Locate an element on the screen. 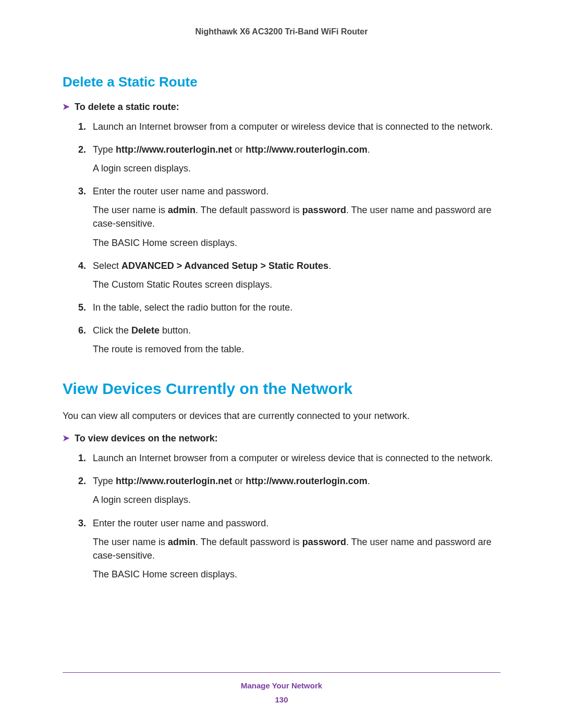  heading-view-devices: View Devices Currently on the Network is located at coordinates (282, 389).